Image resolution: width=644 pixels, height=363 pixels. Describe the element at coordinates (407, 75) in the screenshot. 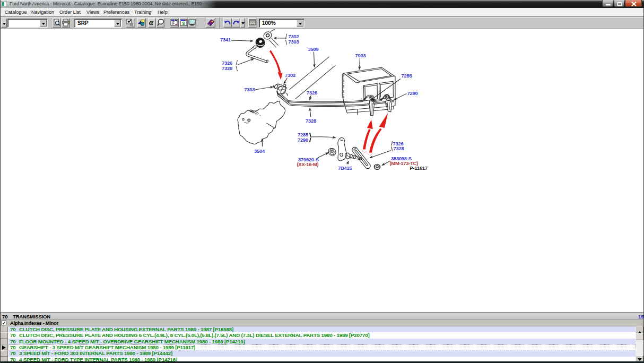

I see `svg-text: 7285` at that location.